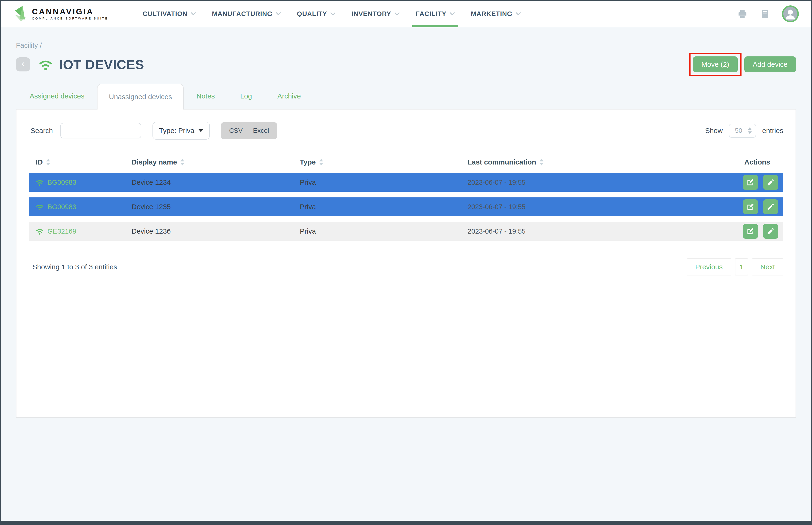  What do you see at coordinates (741, 131) in the screenshot?
I see `page-size-value` at bounding box center [741, 131].